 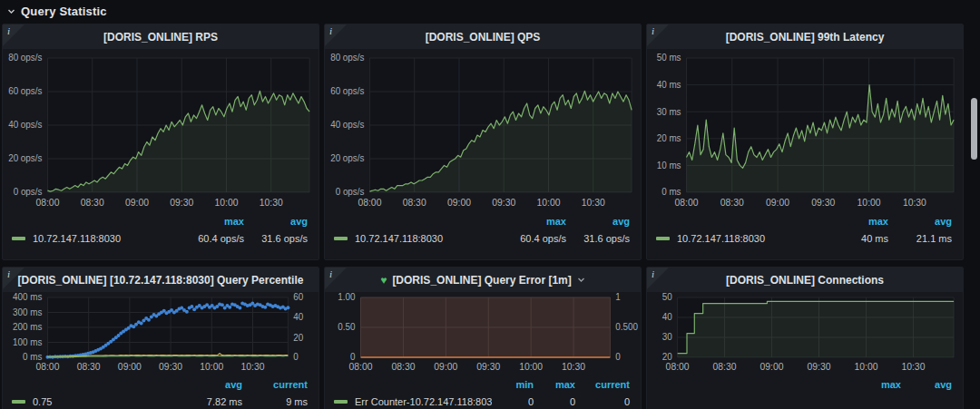 I want to click on panel-title: [DORIS_ONLINE] QPS, so click(x=483, y=36).